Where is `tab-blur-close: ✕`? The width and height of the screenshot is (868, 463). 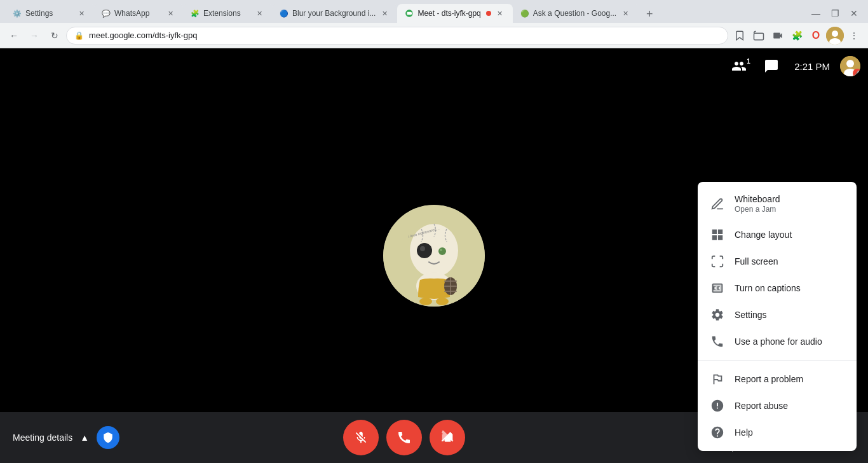 tab-blur-close: ✕ is located at coordinates (384, 13).